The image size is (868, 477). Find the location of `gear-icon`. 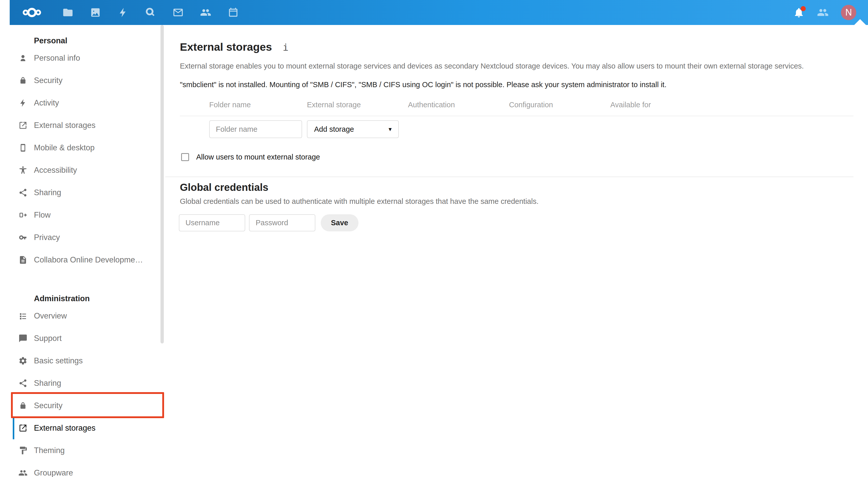

gear-icon is located at coordinates (23, 361).